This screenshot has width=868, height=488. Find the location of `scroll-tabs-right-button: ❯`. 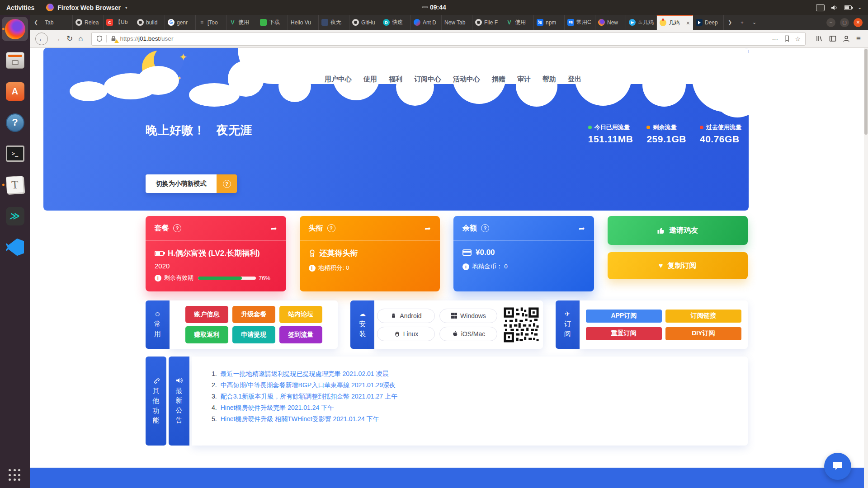

scroll-tabs-right-button: ❯ is located at coordinates (730, 23).